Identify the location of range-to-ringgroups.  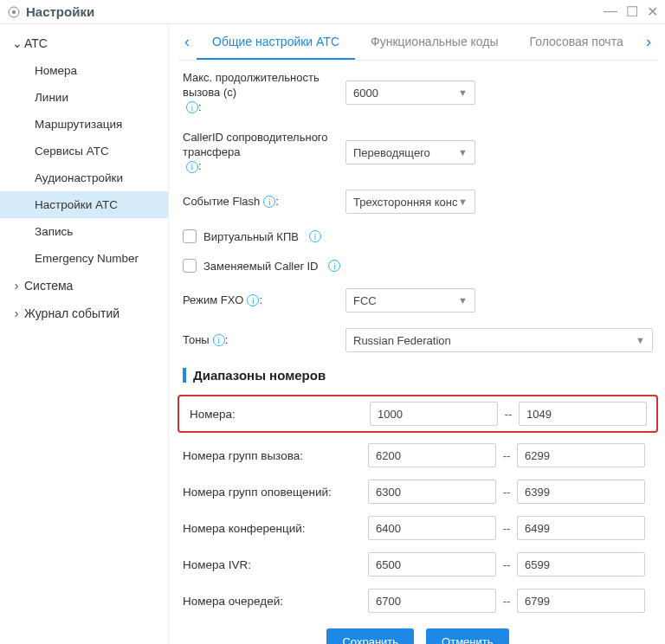
(581, 455).